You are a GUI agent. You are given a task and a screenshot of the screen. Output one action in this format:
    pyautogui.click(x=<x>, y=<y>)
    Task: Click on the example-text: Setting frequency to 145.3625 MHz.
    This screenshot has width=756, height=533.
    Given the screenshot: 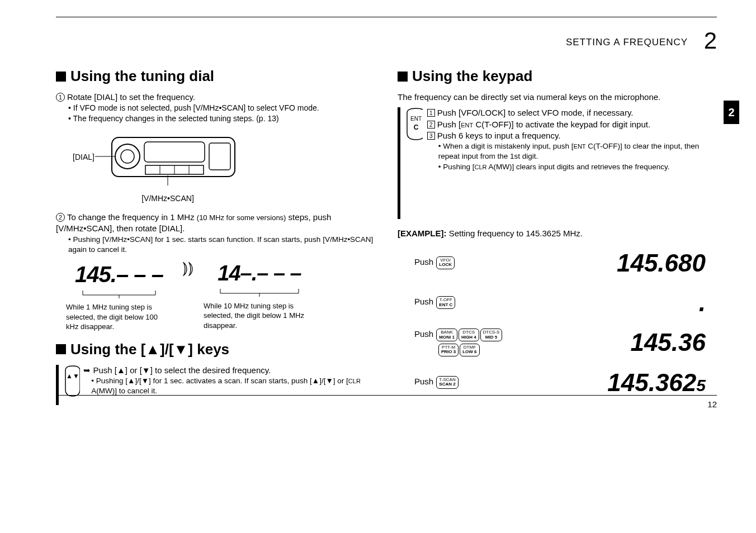 What is the action you would take?
    pyautogui.click(x=514, y=234)
    